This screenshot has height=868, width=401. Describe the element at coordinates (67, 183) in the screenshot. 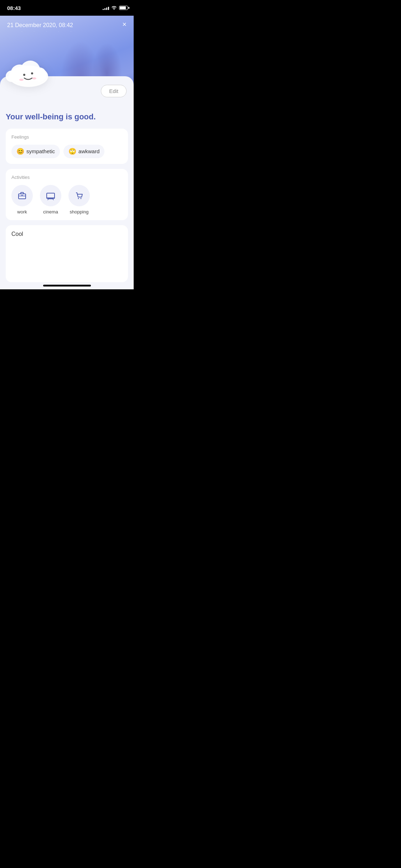

I see `card-area: Edit Your well-being is good. Feelings 😊…` at that location.